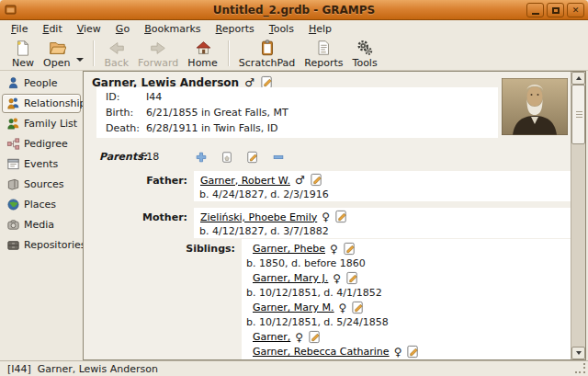  Describe the element at coordinates (556, 11) in the screenshot. I see `maximize-icon` at that location.